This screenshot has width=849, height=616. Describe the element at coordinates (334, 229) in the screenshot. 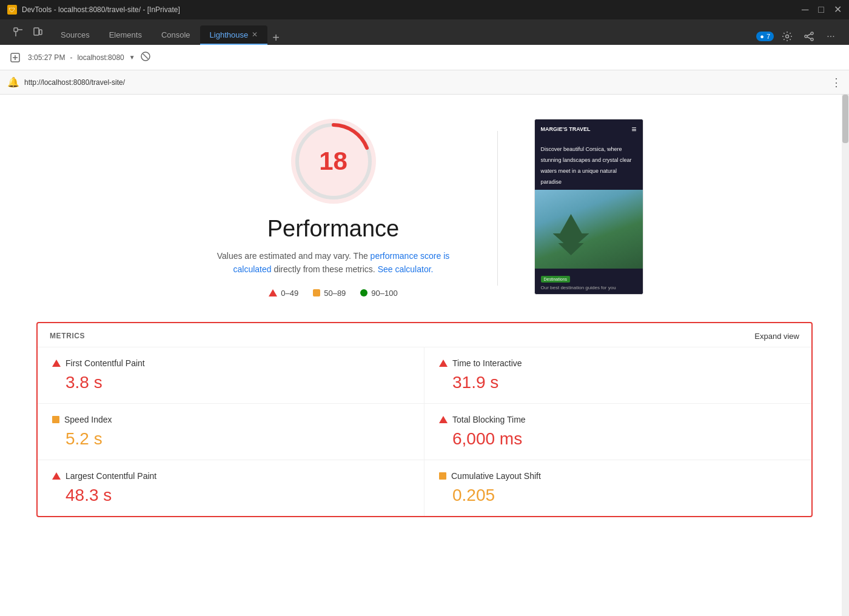

I see `performance-title: Performance` at that location.